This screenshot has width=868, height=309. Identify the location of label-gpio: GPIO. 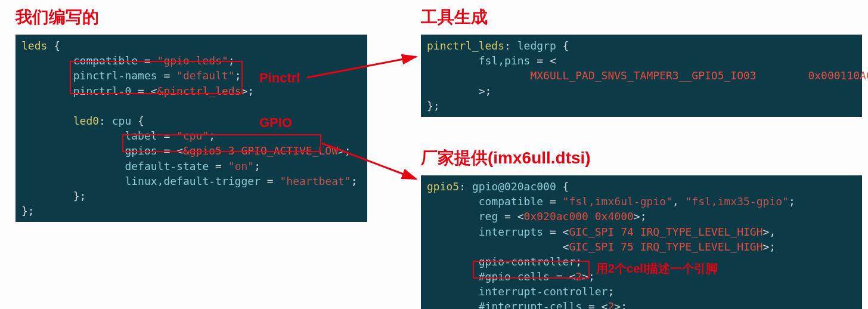
(275, 123).